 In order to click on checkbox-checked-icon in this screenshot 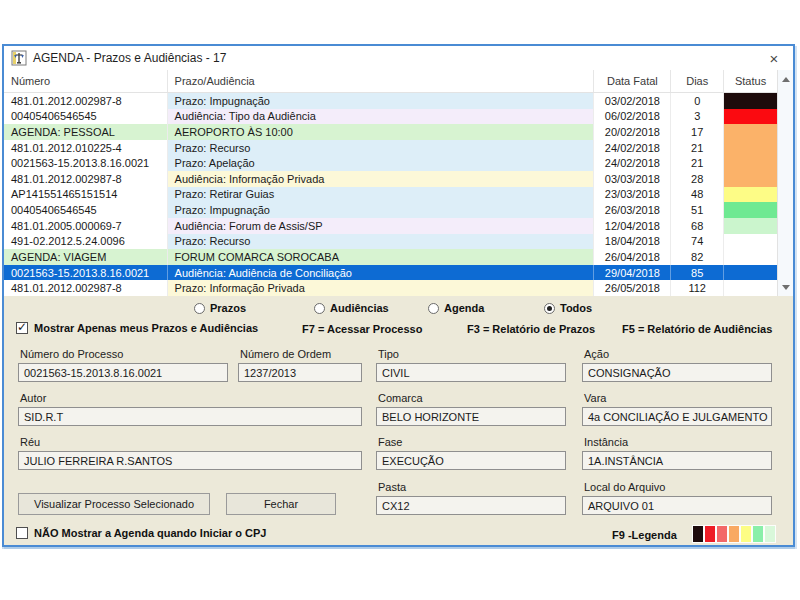, I will do `click(22, 328)`.